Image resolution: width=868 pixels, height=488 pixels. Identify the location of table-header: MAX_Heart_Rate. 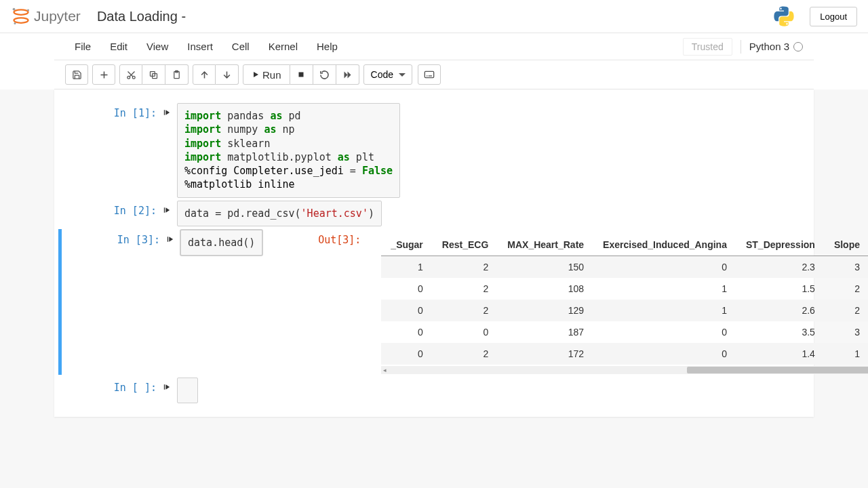
(545, 245).